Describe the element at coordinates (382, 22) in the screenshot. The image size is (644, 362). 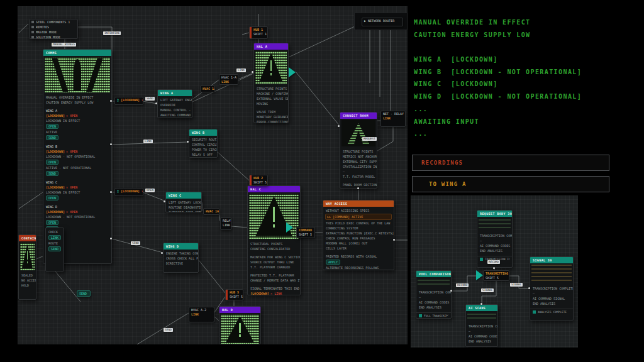
I see `node-network-router: ▶ NETWORK ROUTER` at that location.